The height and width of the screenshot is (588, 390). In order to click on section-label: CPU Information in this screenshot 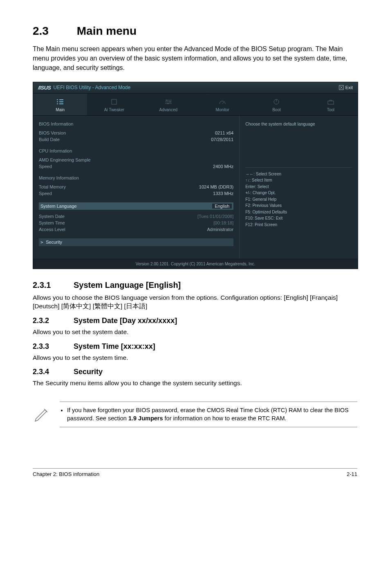, I will do `click(136, 151)`.